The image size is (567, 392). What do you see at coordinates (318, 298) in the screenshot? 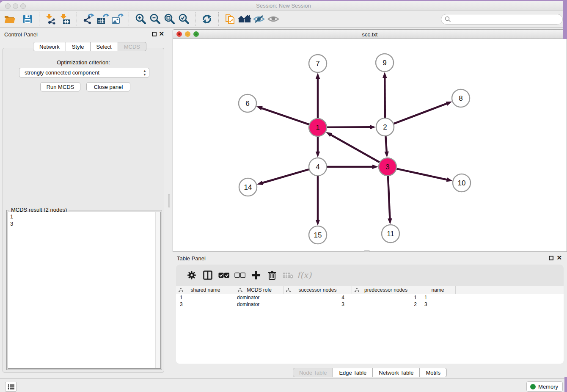
I see `table-cell: 4` at bounding box center [318, 298].